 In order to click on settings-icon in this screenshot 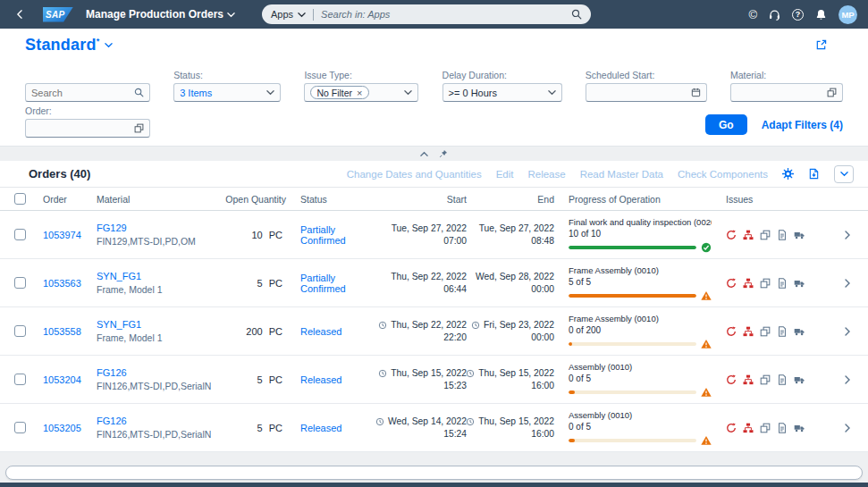, I will do `click(788, 173)`.